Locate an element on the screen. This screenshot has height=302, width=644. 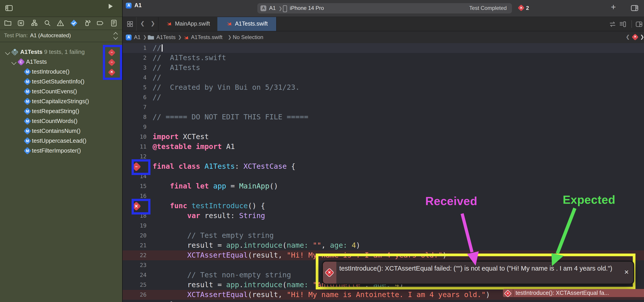
code-line-19: 19 is located at coordinates (384, 226).